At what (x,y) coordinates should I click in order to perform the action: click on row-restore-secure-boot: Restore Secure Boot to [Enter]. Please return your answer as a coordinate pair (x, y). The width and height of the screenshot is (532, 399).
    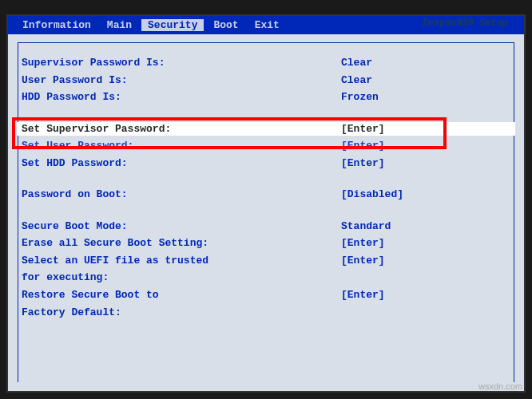
    Looking at the image, I should click on (266, 295).